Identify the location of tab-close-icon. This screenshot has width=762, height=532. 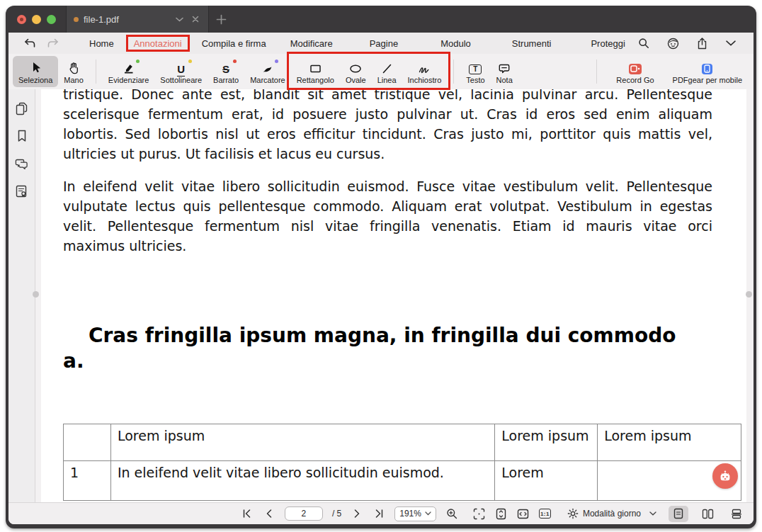
(195, 19).